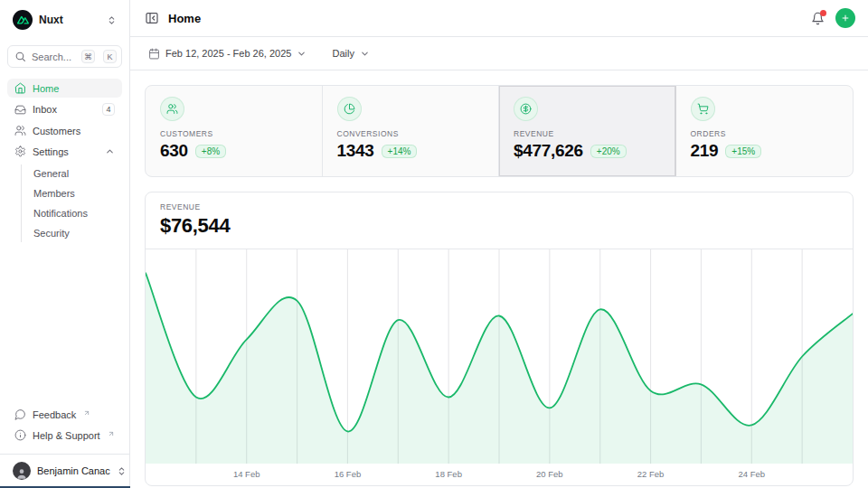  Describe the element at coordinates (108, 109) in the screenshot. I see `inbox-count-badge: 4` at that location.